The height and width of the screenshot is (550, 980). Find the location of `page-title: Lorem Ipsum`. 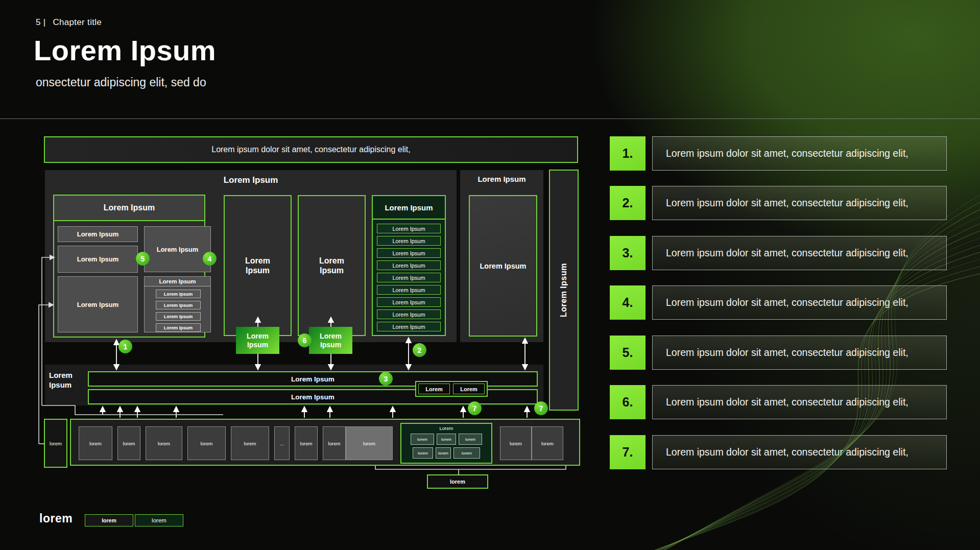

page-title: Lorem Ipsum is located at coordinates (125, 50).